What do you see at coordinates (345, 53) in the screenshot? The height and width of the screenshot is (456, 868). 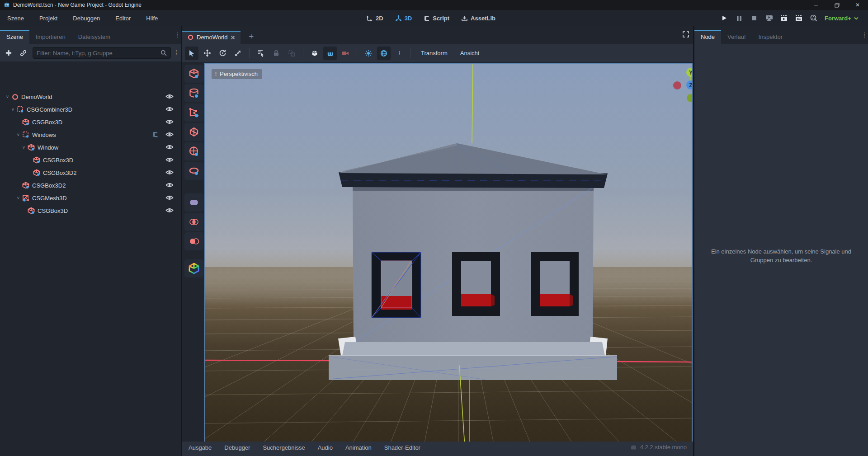 I see `camera-override-button` at bounding box center [345, 53].